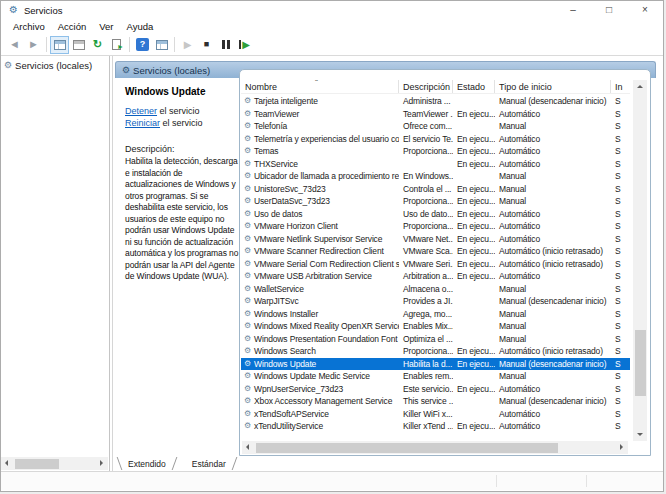 Image resolution: width=666 pixels, height=494 pixels. I want to click on close-button: ×, so click(645, 10).